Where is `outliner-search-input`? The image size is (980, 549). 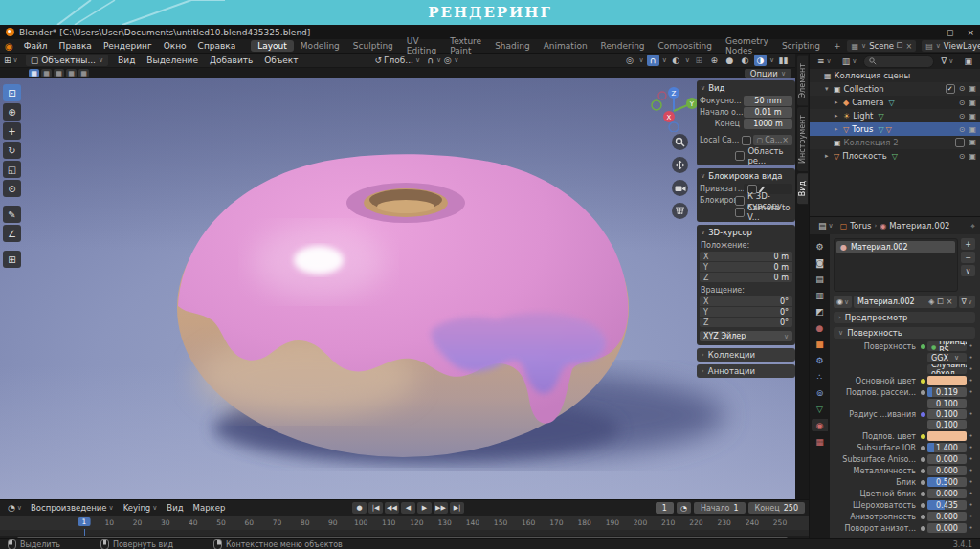
outliner-search-input is located at coordinates (899, 61).